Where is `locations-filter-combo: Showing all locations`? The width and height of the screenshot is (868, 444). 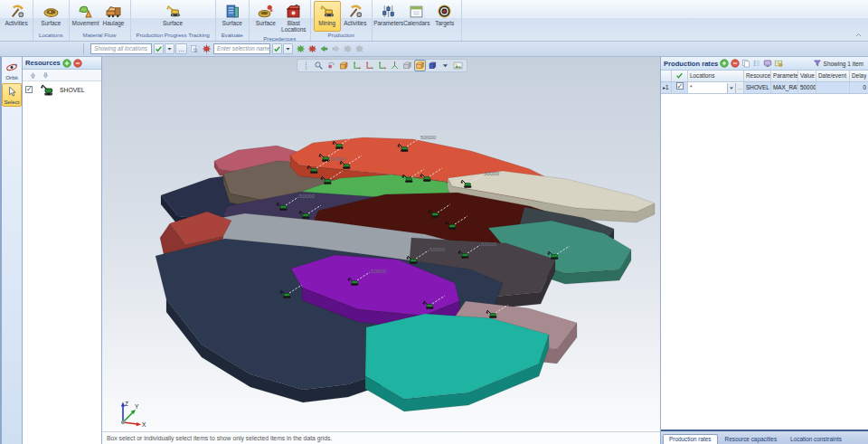
locations-filter-combo: Showing all locations is located at coordinates (121, 49).